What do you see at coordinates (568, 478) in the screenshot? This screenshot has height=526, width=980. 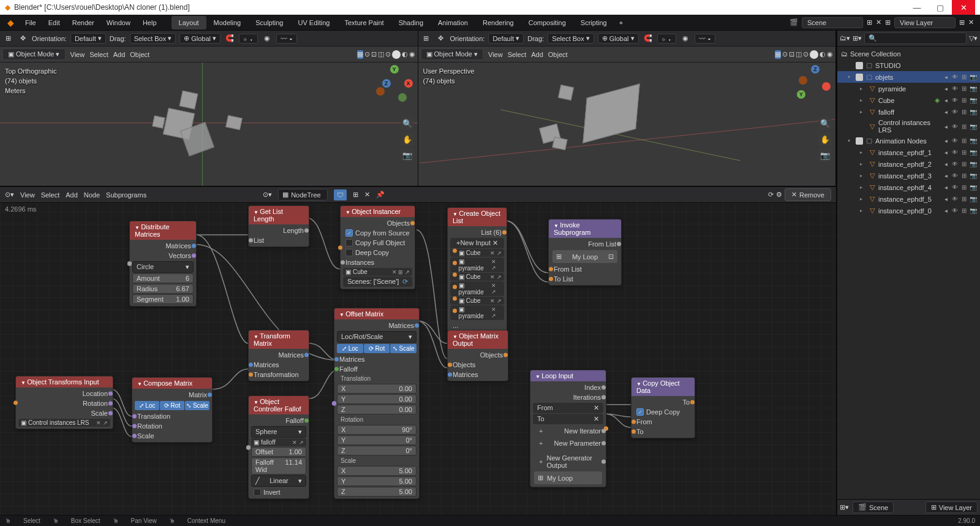 I see `loop-name-field: ⊞My Loop` at bounding box center [568, 478].